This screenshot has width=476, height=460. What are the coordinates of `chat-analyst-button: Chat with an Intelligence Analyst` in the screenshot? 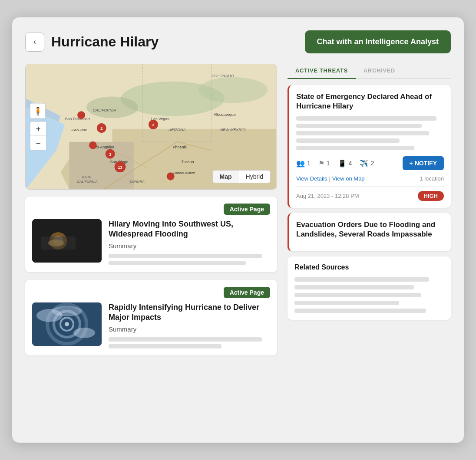 It's located at (378, 42).